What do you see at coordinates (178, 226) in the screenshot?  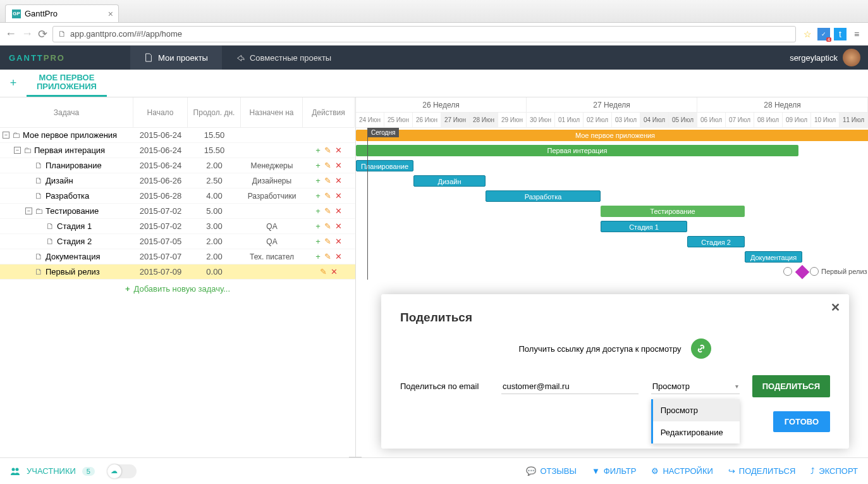 I see `task-row: 🗋Стадия 12015-07-023.00QA+✎✕` at bounding box center [178, 226].